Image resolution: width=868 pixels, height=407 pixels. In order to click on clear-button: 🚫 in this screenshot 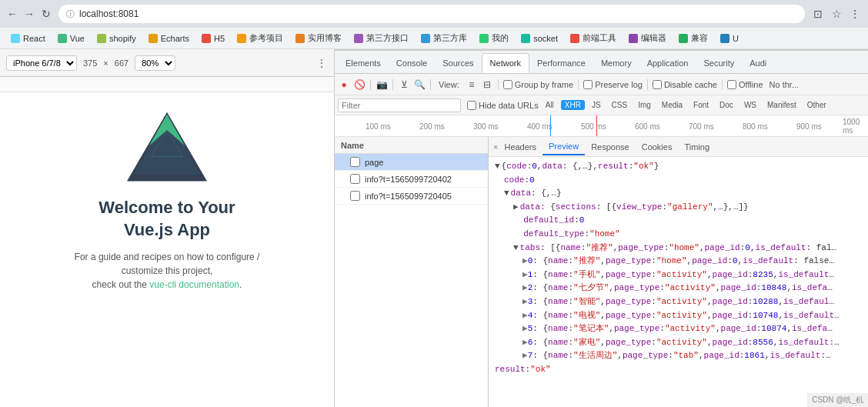, I will do `click(359, 85)`.